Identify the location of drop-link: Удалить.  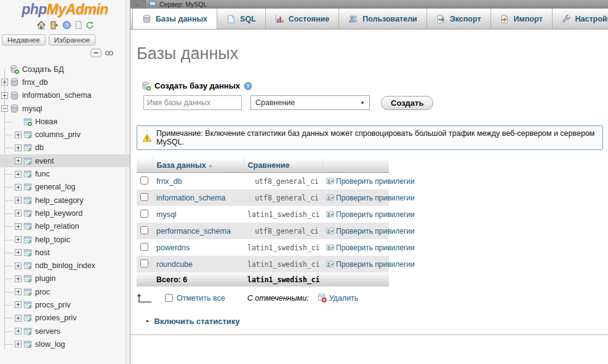
(344, 298).